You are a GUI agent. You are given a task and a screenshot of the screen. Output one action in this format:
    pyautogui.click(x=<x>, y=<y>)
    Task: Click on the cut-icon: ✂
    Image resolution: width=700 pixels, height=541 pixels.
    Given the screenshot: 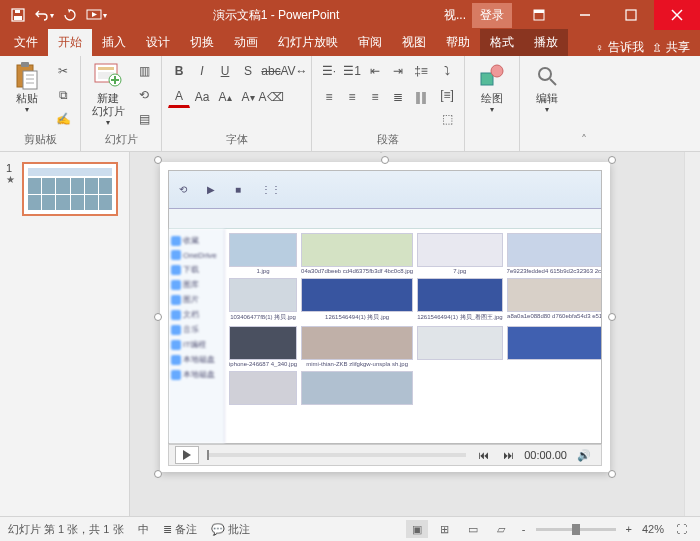 What is the action you would take?
    pyautogui.click(x=63, y=71)
    